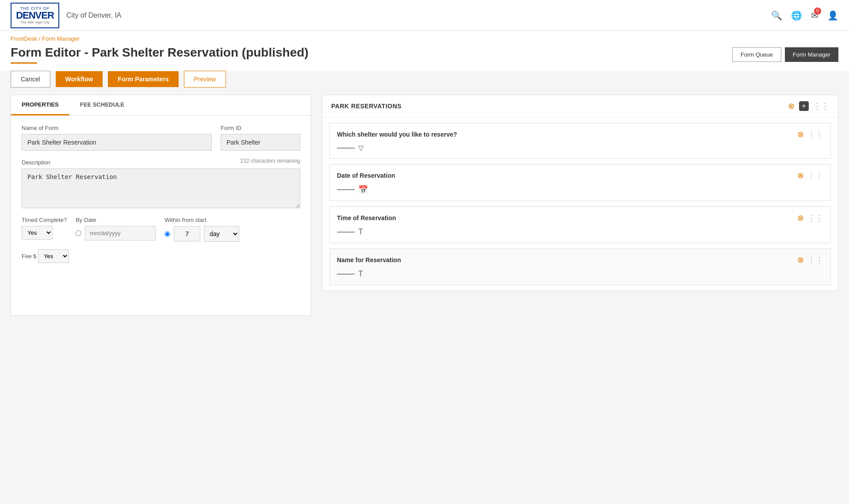 This screenshot has width=849, height=504. Describe the element at coordinates (31, 79) in the screenshot. I see `cancel-button: Cancel` at that location.